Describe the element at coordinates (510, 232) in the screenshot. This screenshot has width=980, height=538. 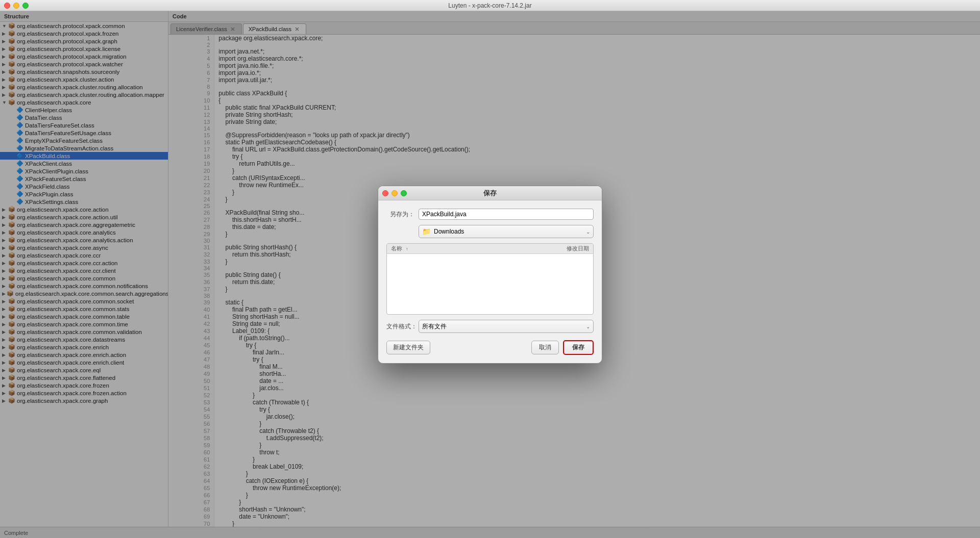
I see `location-value: Downloads` at that location.